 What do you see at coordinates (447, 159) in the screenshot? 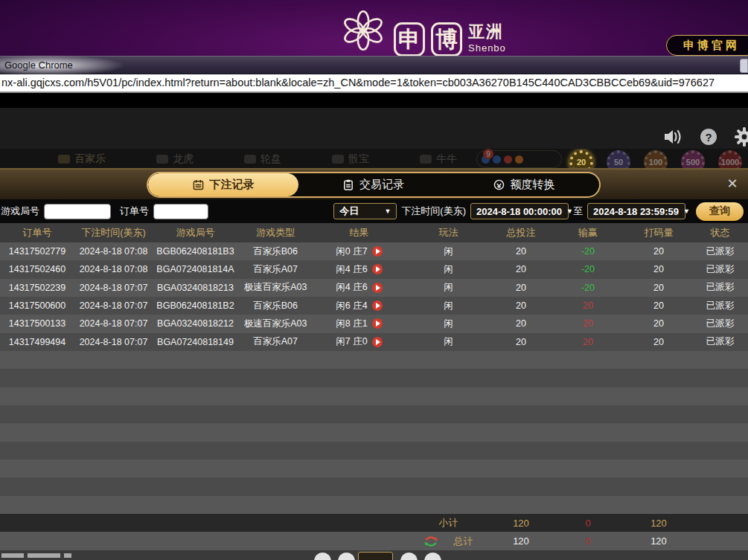
I see `nav-label: 牛牛` at bounding box center [447, 159].